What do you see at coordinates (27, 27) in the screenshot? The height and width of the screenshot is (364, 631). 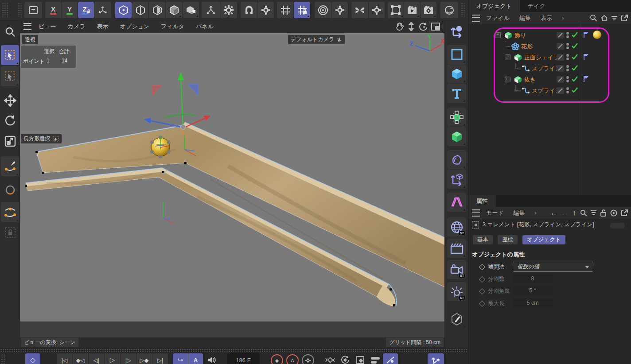 I see `viewport-menu-icon` at bounding box center [27, 27].